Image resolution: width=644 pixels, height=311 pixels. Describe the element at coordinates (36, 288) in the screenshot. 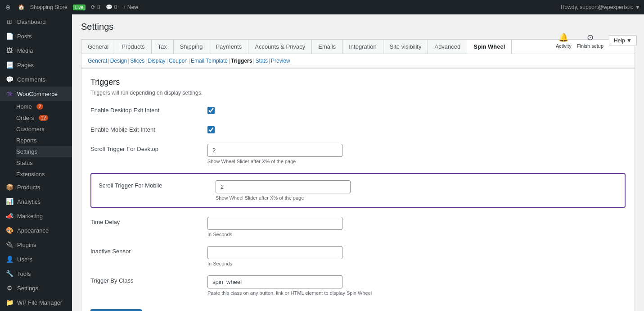

I see `sidebar-item-settings-main: ⚙ Settings` at that location.